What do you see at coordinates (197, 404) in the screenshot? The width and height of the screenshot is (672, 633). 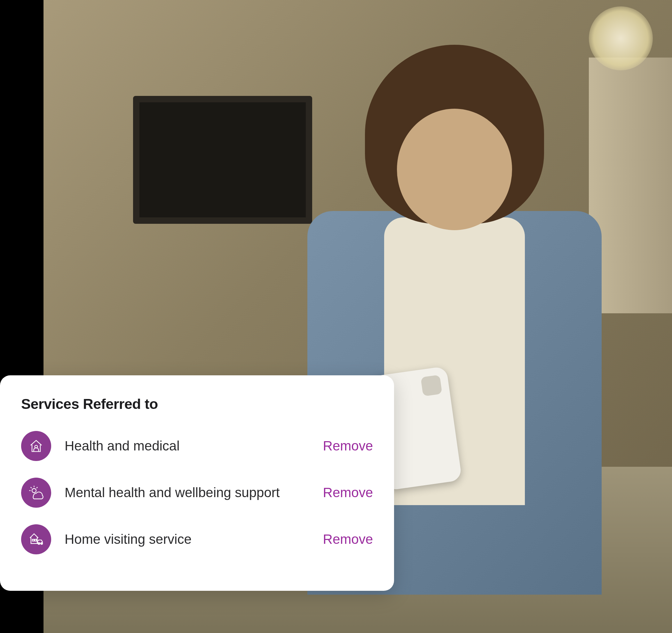 I see `card-title: Services Referred to` at bounding box center [197, 404].